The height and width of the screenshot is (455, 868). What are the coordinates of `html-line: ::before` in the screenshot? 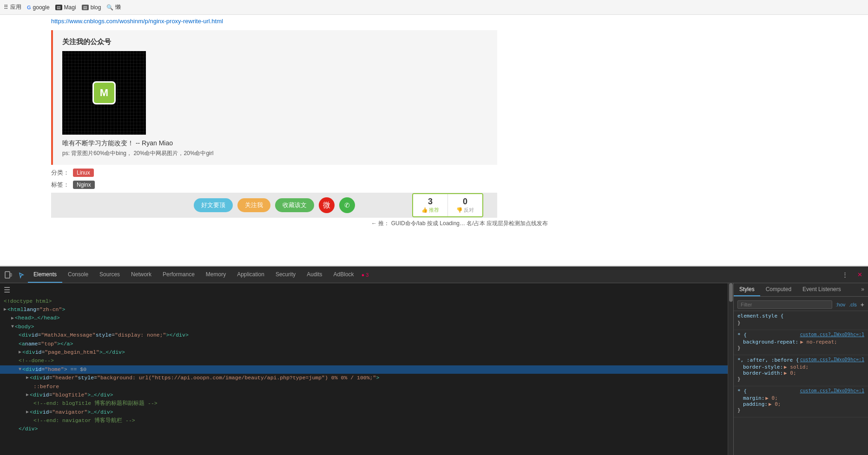 It's located at (364, 387).